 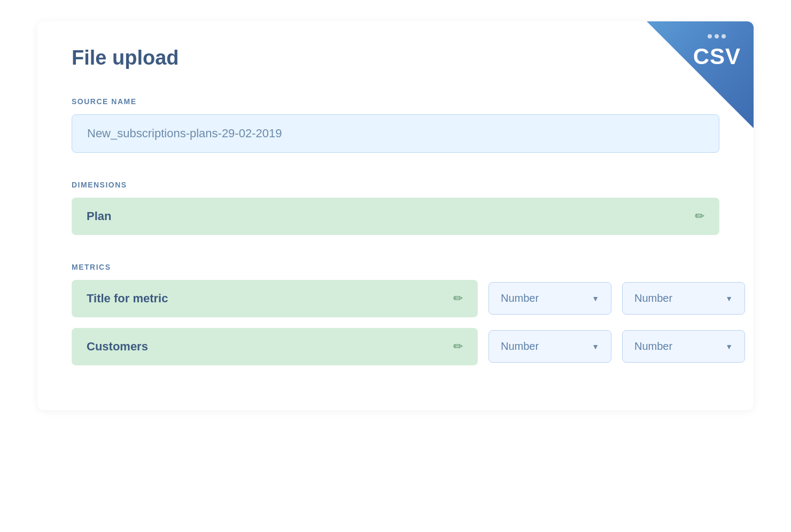 I want to click on metric-1-dropdown-2-value: Number, so click(x=653, y=298).